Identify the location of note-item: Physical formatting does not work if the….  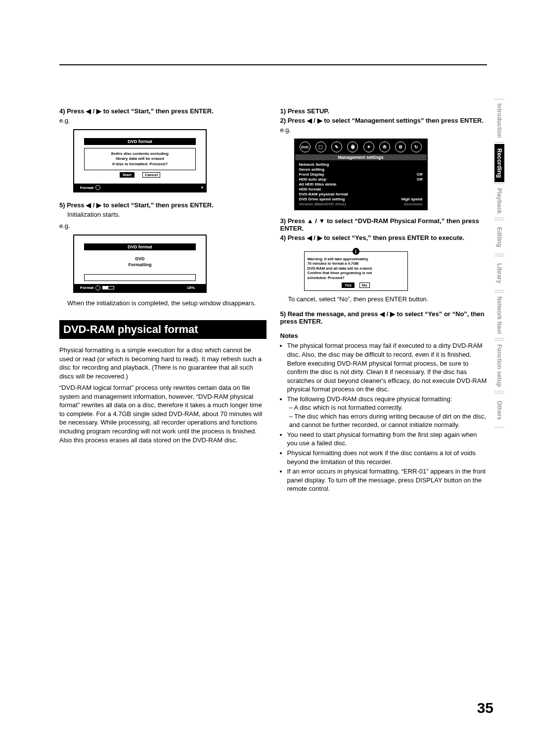
(388, 457).